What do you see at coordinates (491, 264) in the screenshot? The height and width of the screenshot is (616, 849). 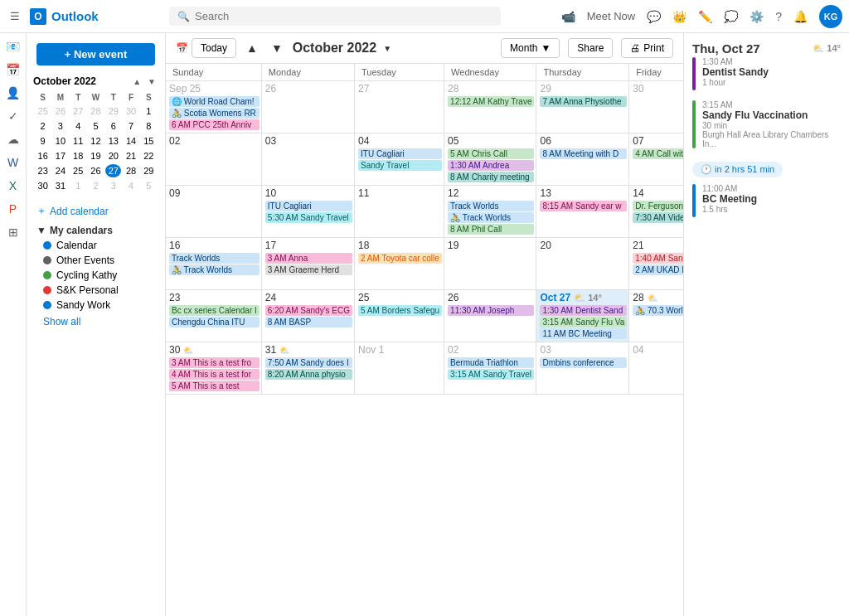 I see `calendar-day: 19` at bounding box center [491, 264].